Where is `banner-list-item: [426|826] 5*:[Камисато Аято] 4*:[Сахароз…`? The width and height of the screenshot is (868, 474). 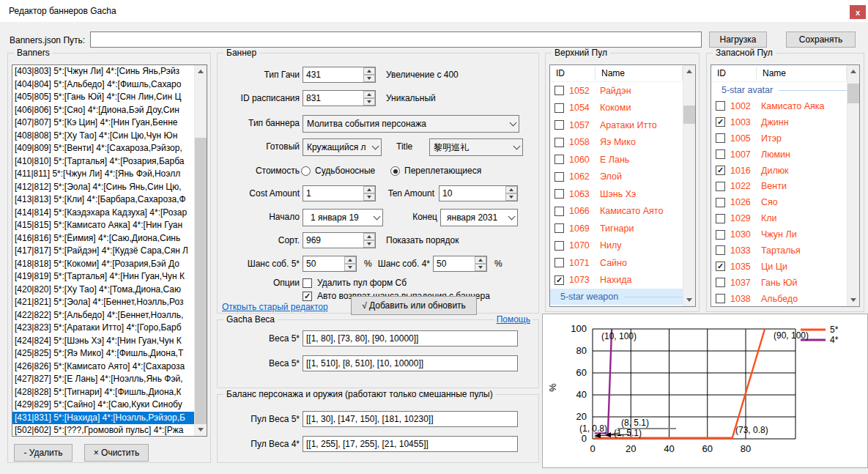 banner-list-item: [426|826] 5*:[Камисато Аято] 4*:[Сахароз… is located at coordinates (104, 367).